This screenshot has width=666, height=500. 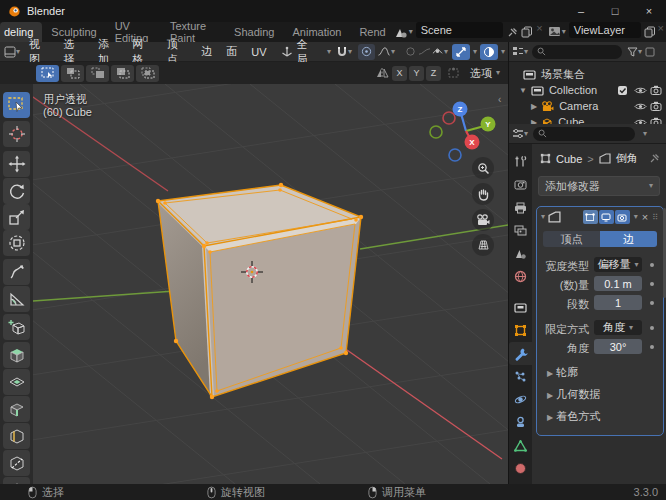 I want to click on tab-shading: Shading, so click(x=254, y=32).